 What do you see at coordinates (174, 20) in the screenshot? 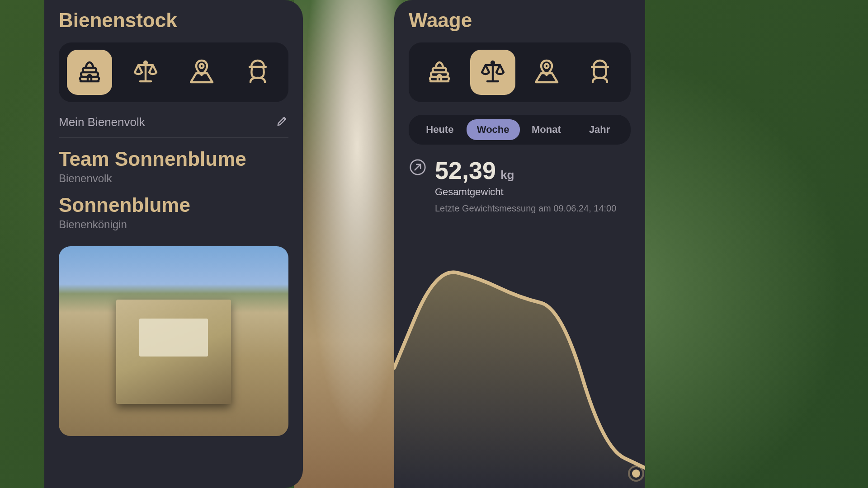
I see `panel-title: Bienenstock` at bounding box center [174, 20].